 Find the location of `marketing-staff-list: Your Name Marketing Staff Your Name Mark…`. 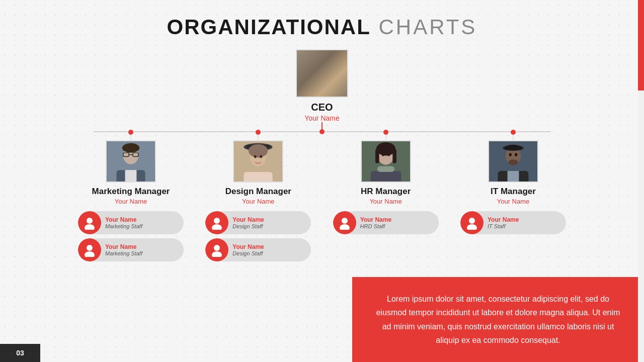

marketing-staff-list: Your Name Marketing Staff Your Name Mark… is located at coordinates (131, 236).